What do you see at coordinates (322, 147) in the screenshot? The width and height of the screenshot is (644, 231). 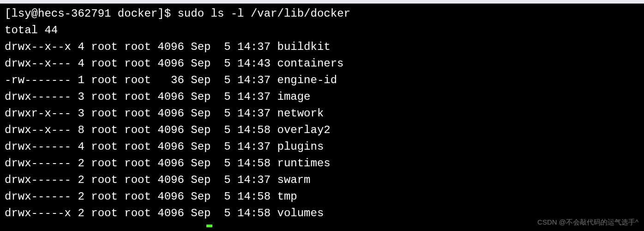 I see `listing-row: drwx------ 4 root root 4096 Sep 5 14:37 …` at bounding box center [322, 147].